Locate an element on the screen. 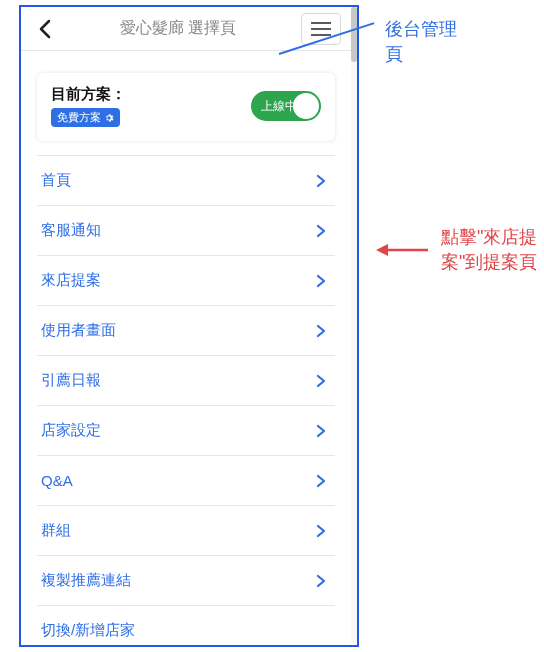 Image resolution: width=544 pixels, height=652 pixels. status-card: 目前方案： 免費方案 上線中 is located at coordinates (186, 107).